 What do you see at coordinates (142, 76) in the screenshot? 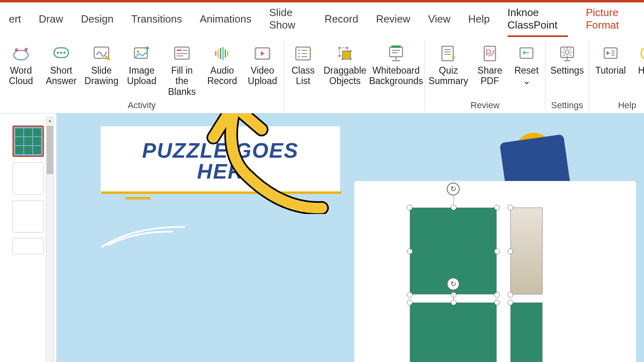
I see `ribbon-group-activity: Word Cloud Short Answer Slide Drawing` at bounding box center [142, 76].